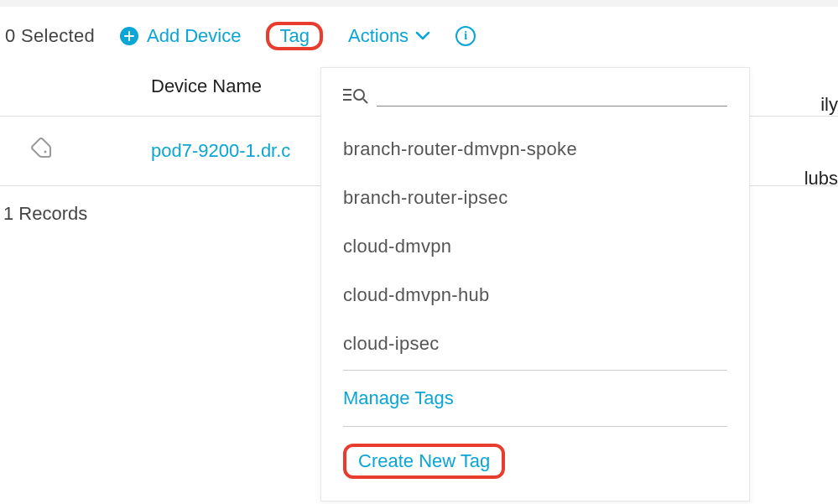 The image size is (838, 504). What do you see at coordinates (389, 36) in the screenshot?
I see `actions-button: Actions` at bounding box center [389, 36].